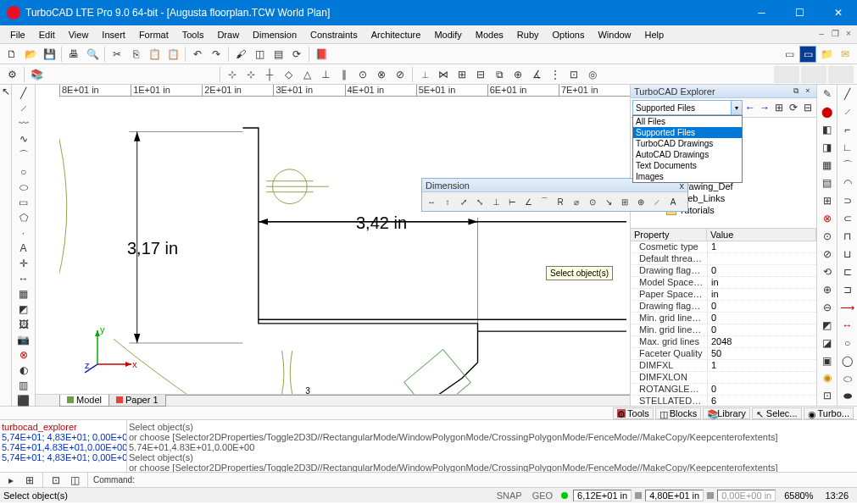 The height and width of the screenshot is (504, 857). Describe the element at coordinates (251, 75) in the screenshot. I see `snap-2: ⊹` at that location.